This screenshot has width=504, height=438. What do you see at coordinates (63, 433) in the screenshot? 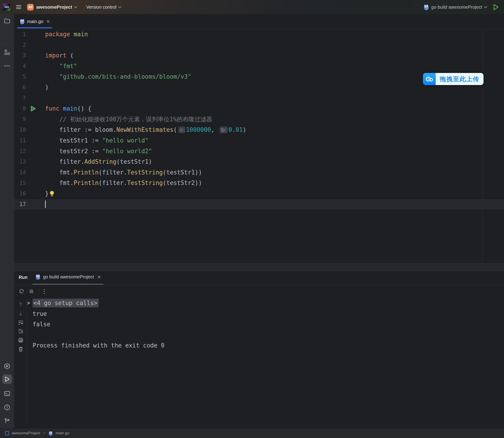
I see `breadcrumb-file: main.go` at bounding box center [63, 433].